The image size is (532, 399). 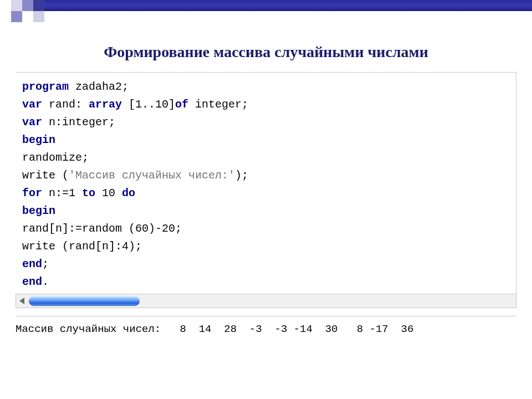 I want to click on page-title: Формирование массива случайными числами, so click(x=266, y=52).